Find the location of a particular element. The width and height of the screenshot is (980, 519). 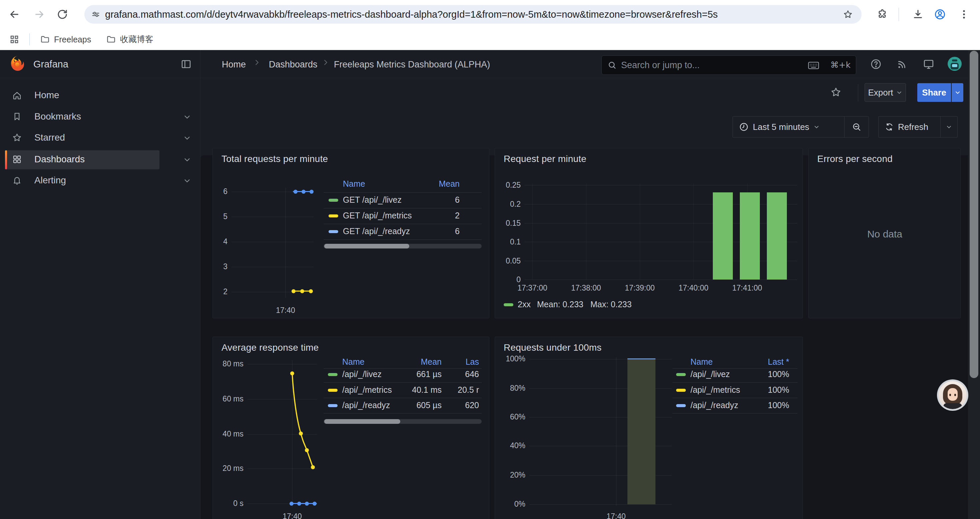

legend-label: GET /api/_/metrics is located at coordinates (377, 216).